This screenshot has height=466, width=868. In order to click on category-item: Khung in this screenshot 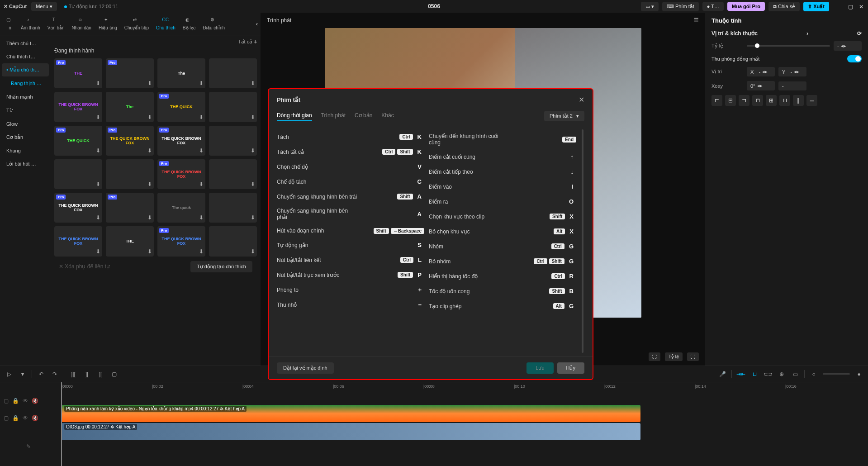, I will do `click(25, 151)`.